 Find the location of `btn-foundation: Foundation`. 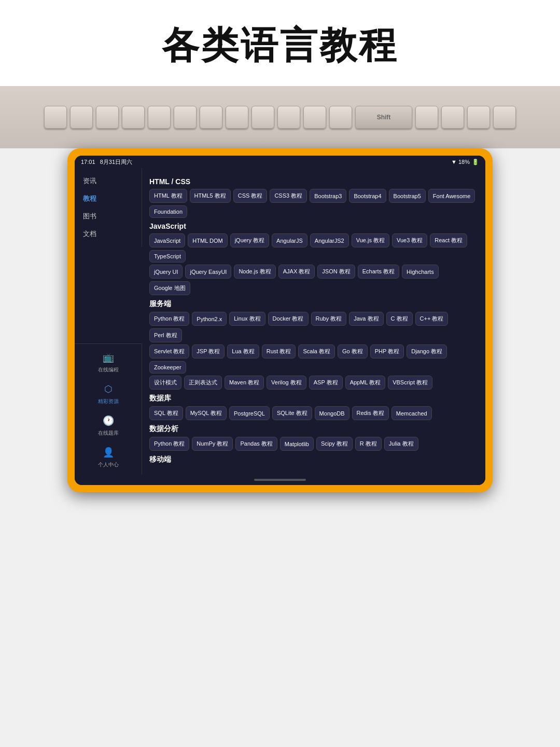

btn-foundation: Foundation is located at coordinates (168, 212).